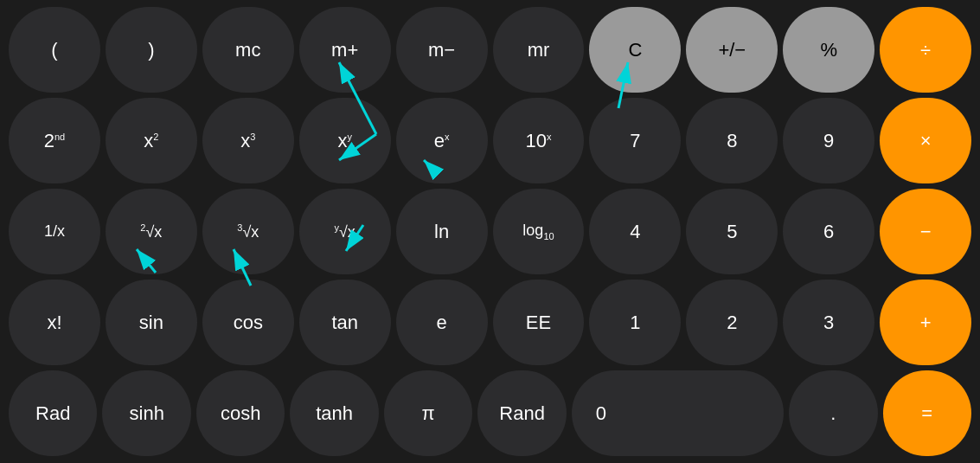 The width and height of the screenshot is (980, 463). I want to click on nine-button: 9, so click(829, 140).